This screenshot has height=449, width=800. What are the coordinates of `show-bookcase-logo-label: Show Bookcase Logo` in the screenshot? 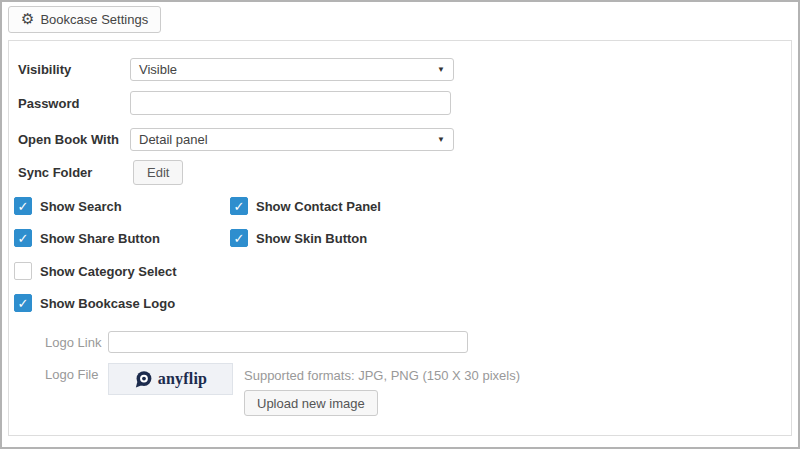 It's located at (108, 304).